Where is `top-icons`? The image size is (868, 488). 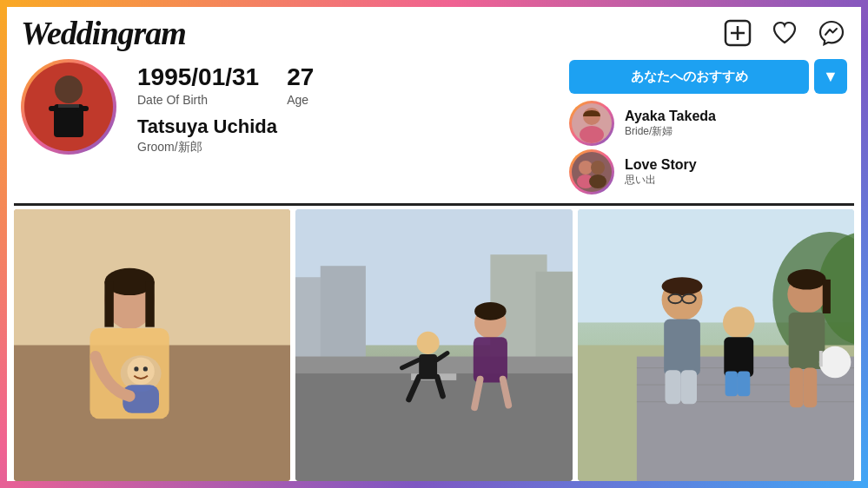 top-icons is located at coordinates (785, 33).